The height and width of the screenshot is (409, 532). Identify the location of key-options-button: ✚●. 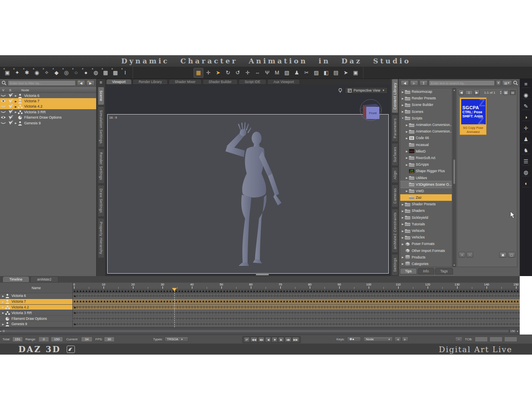
(354, 339).